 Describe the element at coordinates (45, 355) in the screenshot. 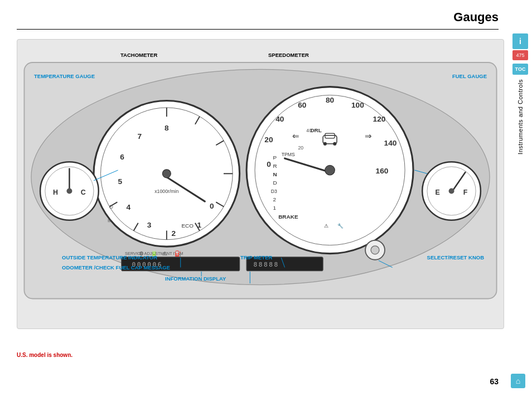

I see `us-model-note: U.S. model is shown.` at that location.